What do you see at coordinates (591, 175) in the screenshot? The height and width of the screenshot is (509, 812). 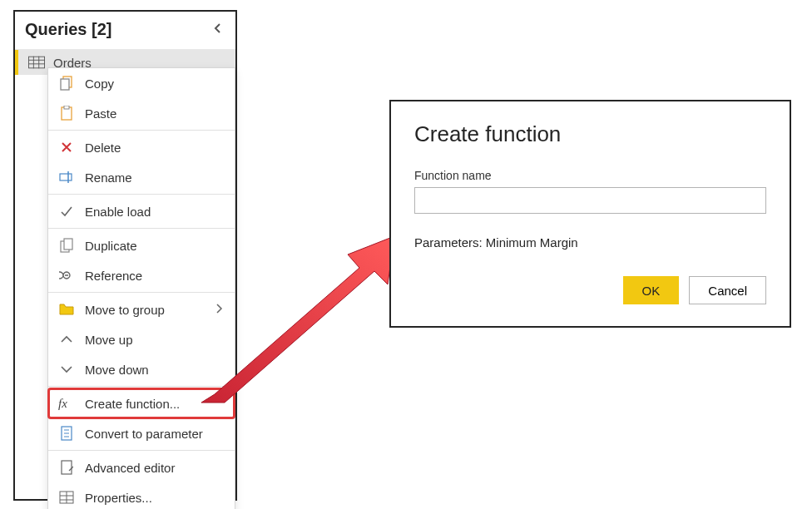 I see `function-name-label: Function name` at bounding box center [591, 175].